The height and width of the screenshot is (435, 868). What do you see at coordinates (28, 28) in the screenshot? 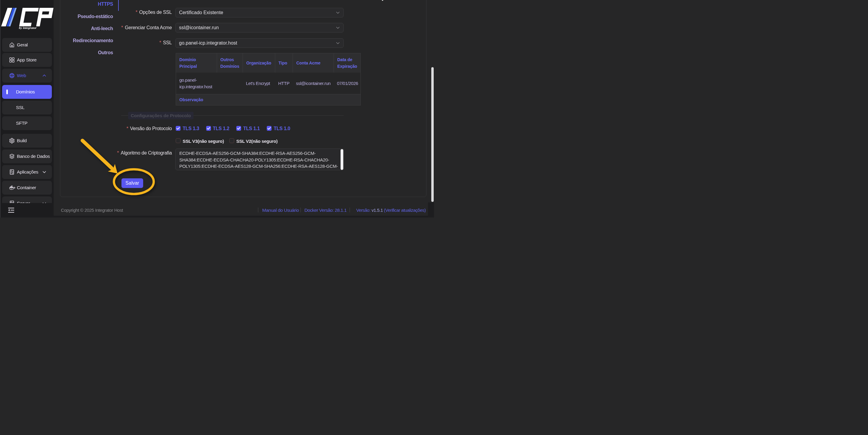
I see `svg-text: by integrator` at bounding box center [28, 28].